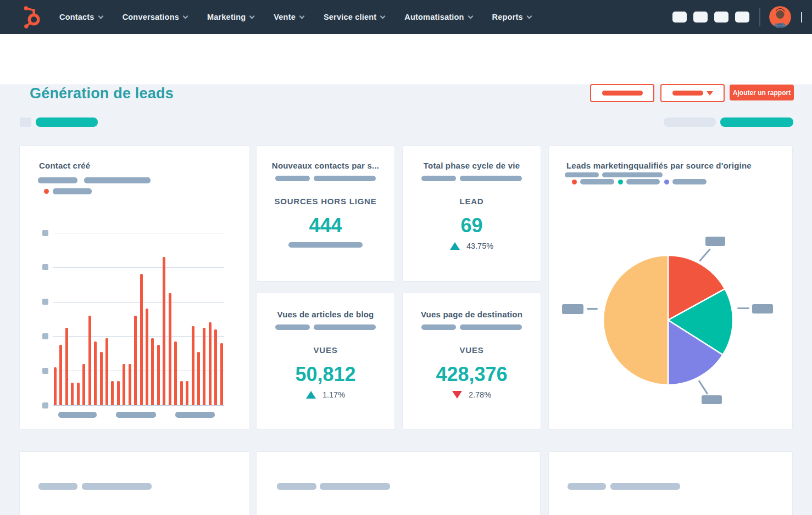 This screenshot has height=515, width=812. What do you see at coordinates (471, 166) in the screenshot?
I see `card-title: Total phase cycle de vie` at bounding box center [471, 166].